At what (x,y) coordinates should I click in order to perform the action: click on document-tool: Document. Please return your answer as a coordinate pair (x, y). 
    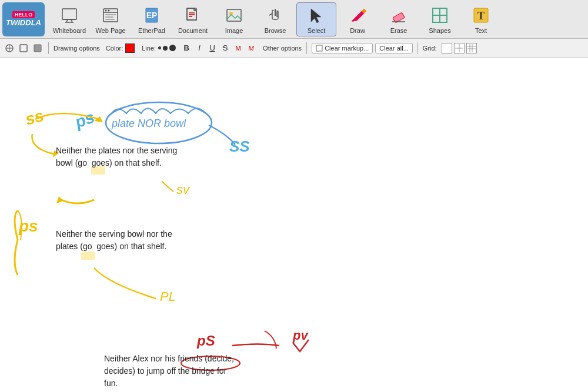
    Looking at the image, I should click on (193, 19).